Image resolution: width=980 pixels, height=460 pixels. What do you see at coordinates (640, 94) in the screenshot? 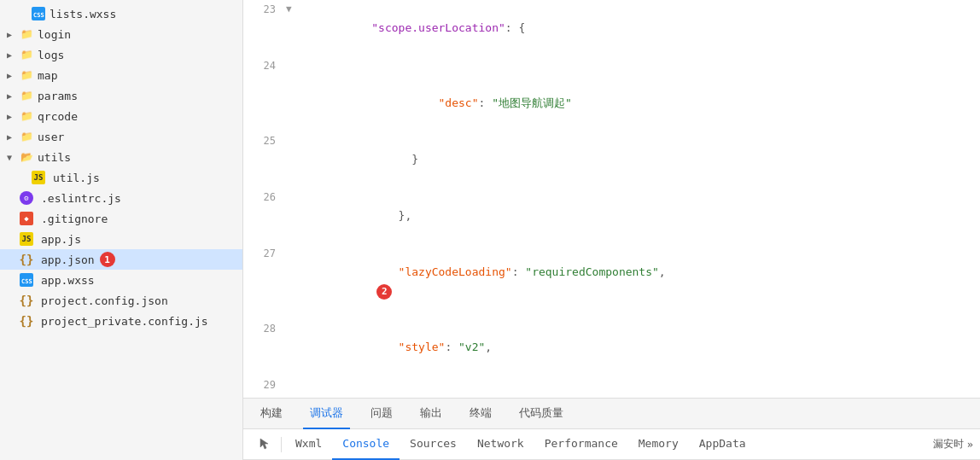
I see `line-code-24: "desc": "地图导航调起"` at bounding box center [640, 94].